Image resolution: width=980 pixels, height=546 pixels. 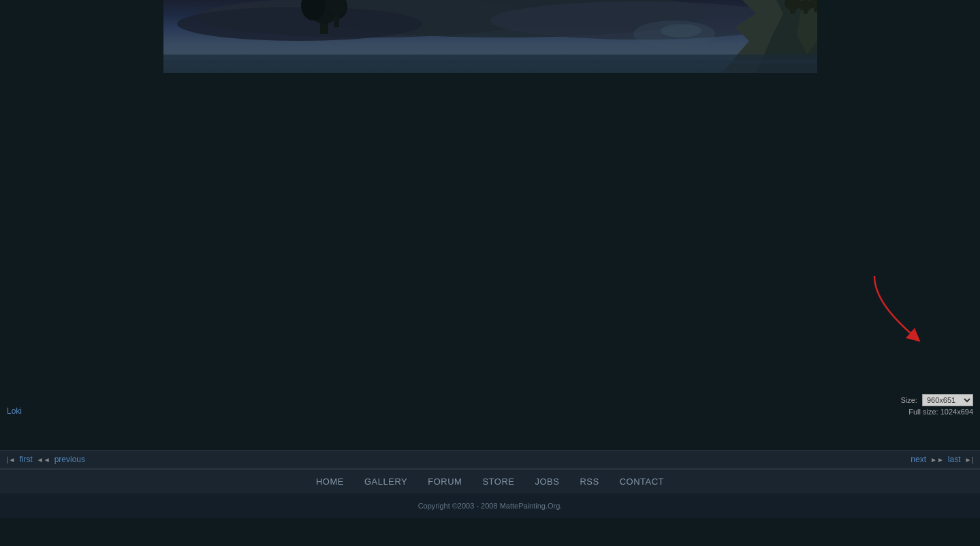 I want to click on previous-link: previous, so click(x=69, y=459).